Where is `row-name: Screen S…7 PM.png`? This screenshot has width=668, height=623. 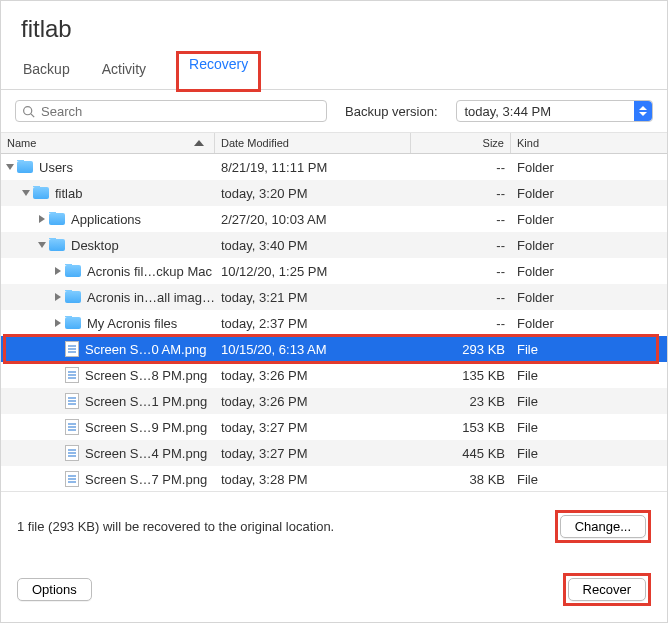 row-name: Screen S…7 PM.png is located at coordinates (146, 480).